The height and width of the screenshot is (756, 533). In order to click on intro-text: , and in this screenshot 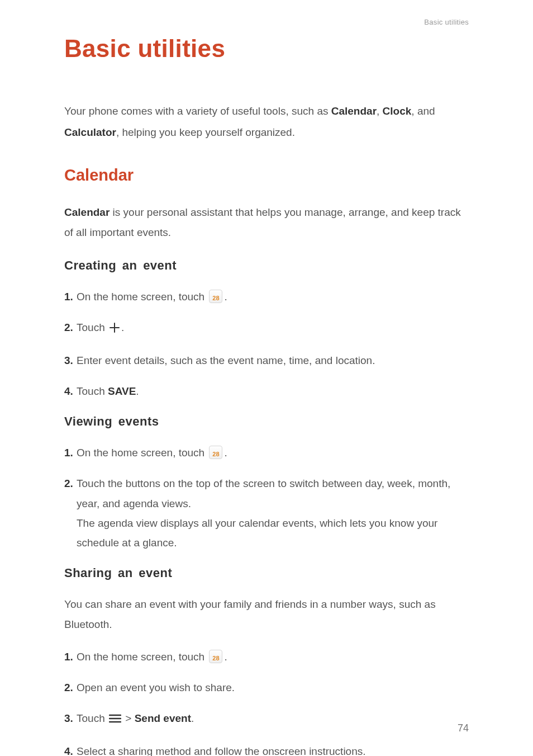, I will do `click(423, 111)`.